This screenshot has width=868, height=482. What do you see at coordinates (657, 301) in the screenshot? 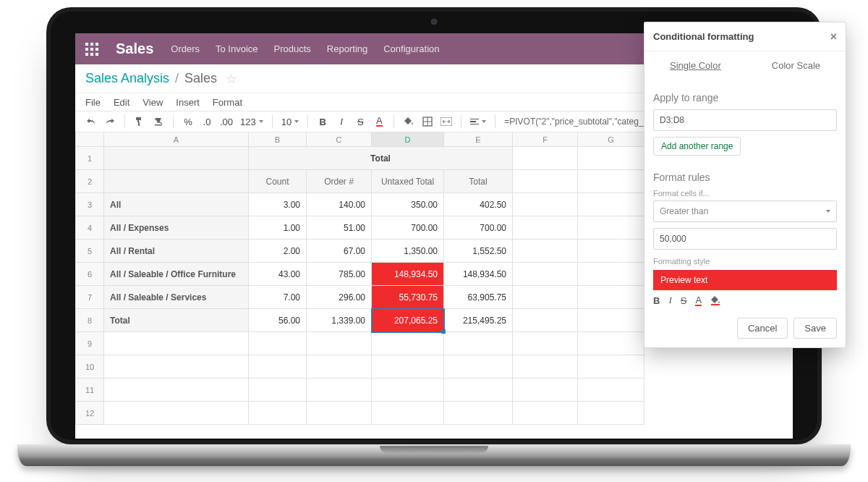
I see `style-bold-button: B` at bounding box center [657, 301].